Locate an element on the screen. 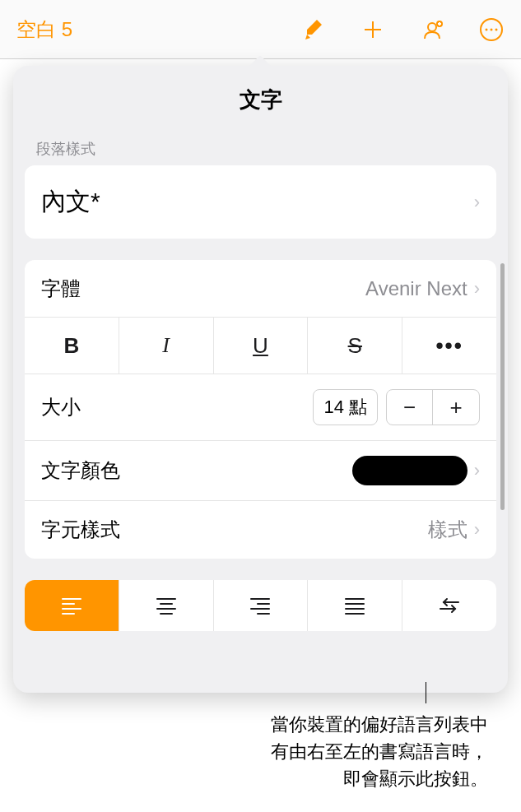 The width and height of the screenshot is (521, 812). size-increase-button: + is located at coordinates (456, 407).